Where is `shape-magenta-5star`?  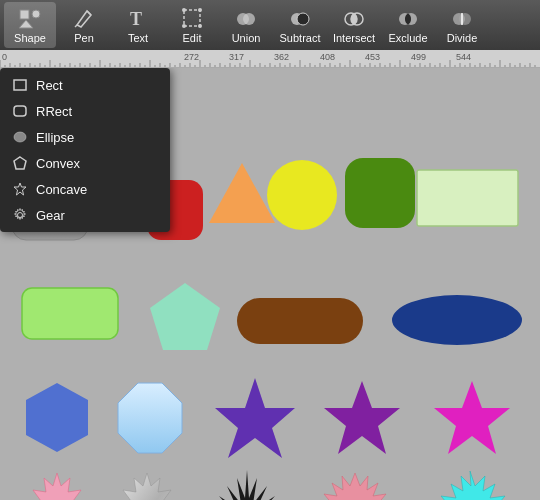
shape-magenta-5star is located at coordinates (472, 418).